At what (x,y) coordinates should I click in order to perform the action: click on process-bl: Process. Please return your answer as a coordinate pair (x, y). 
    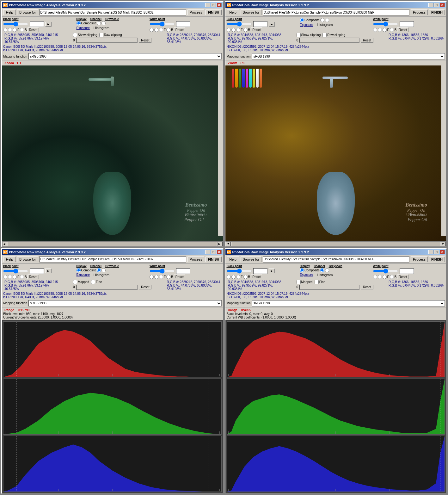
    Looking at the image, I should click on (196, 259).